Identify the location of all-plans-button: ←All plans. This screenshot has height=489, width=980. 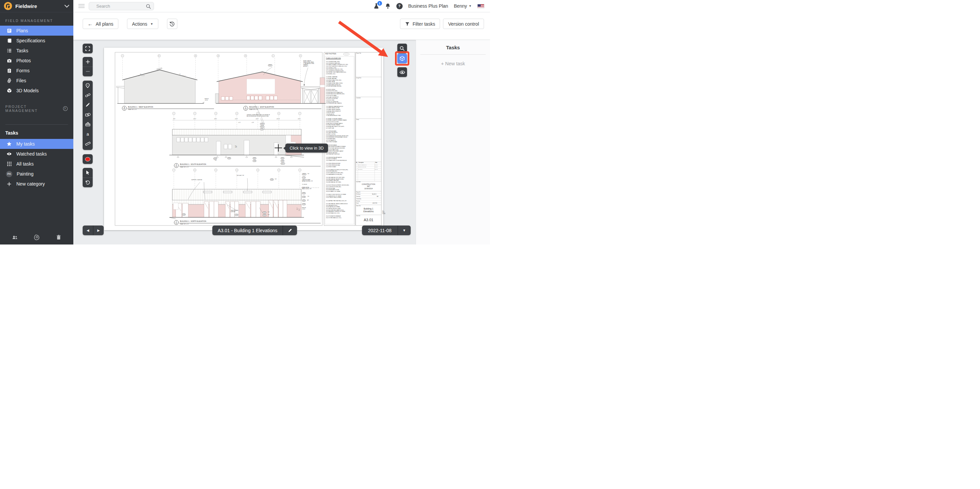
(100, 24).